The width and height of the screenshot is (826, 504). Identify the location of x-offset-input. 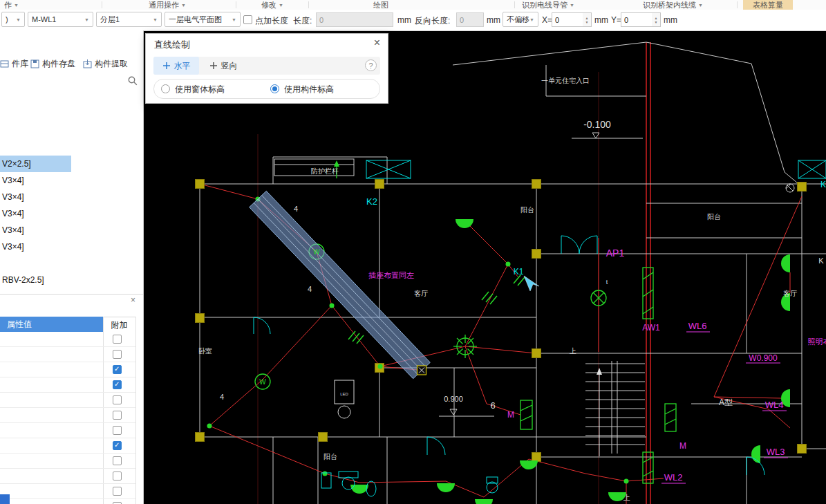
(567, 19).